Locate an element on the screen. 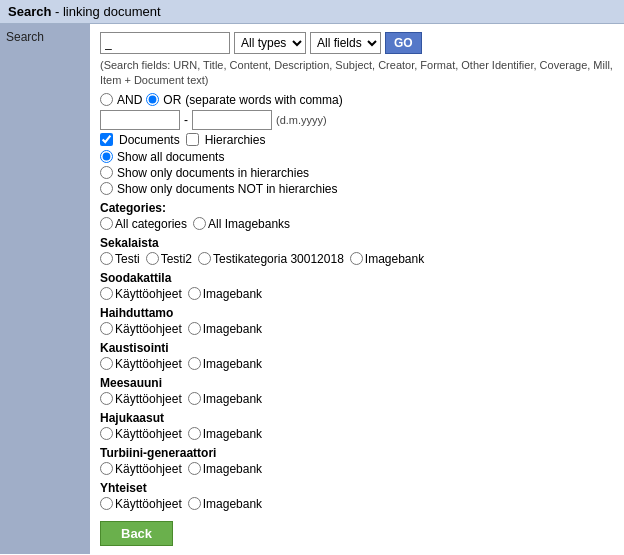 The height and width of the screenshot is (555, 624). hajukaasut-options: Käyttöohjeet Imagebank is located at coordinates (357, 434).